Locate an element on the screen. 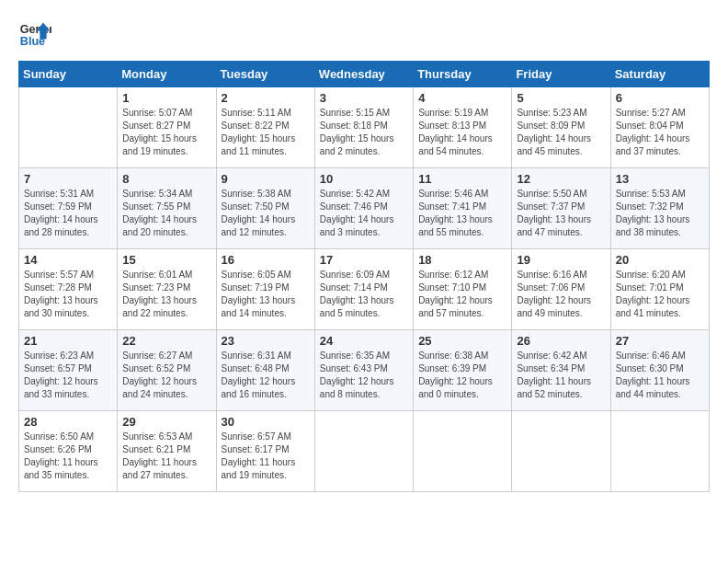 The height and width of the screenshot is (563, 728). day-info: Sunrise: 6:53 AM Sunset: 6:21 PM Dayligh… is located at coordinates (166, 456).